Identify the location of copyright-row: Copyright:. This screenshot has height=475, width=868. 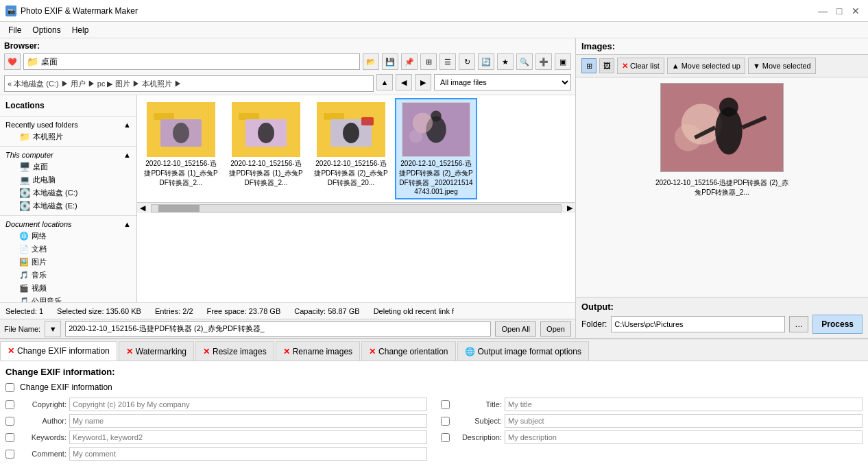
(217, 404).